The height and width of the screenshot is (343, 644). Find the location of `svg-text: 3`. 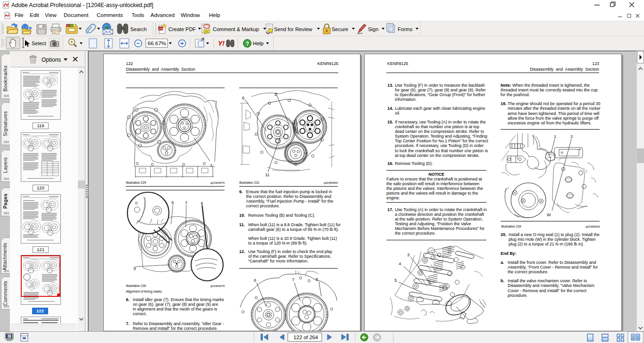

svg-text: 3 is located at coordinates (409, 255).